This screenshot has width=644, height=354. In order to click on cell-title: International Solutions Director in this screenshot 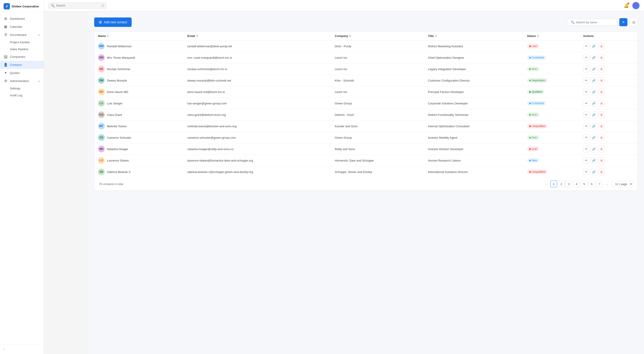, I will do `click(474, 172)`.